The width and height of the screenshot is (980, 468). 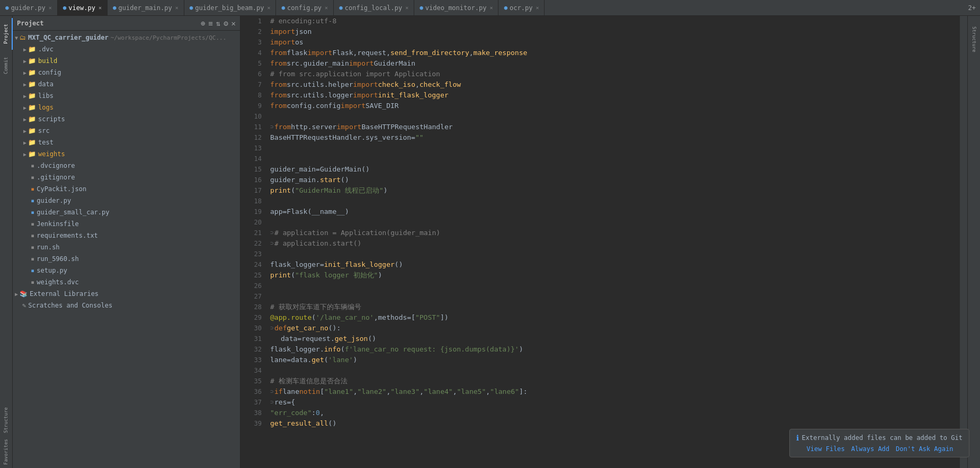 I want to click on tab-label: config.py, so click(x=304, y=8).